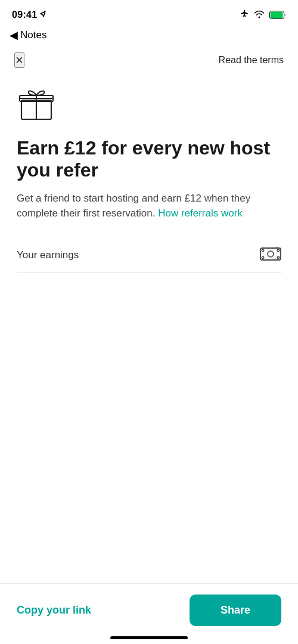 The height and width of the screenshot is (644, 298). I want to click on back-arrow-icon: ◀, so click(14, 35).